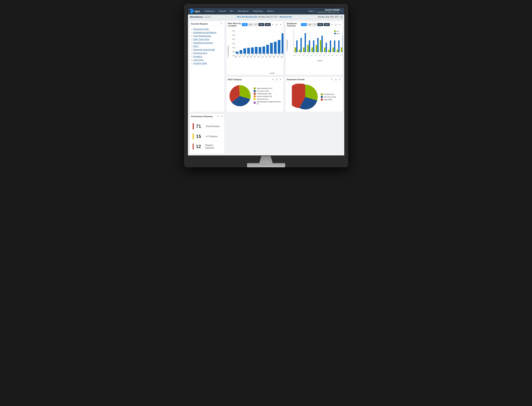 The height and width of the screenshot is (406, 532). What do you see at coordinates (207, 50) in the screenshot?
I see `sidebar-item-emp-change: > Employee Change Audit` at bounding box center [207, 50].